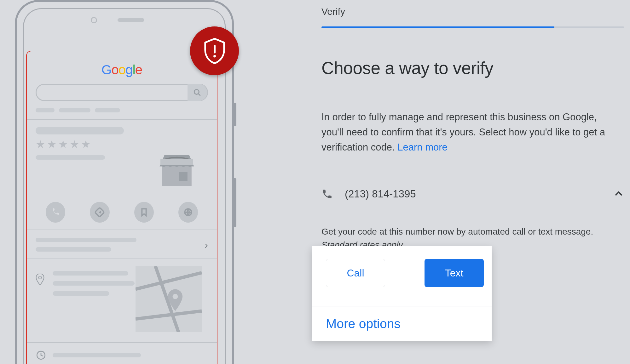  What do you see at coordinates (619, 194) in the screenshot?
I see `chevron-up-icon` at bounding box center [619, 194].